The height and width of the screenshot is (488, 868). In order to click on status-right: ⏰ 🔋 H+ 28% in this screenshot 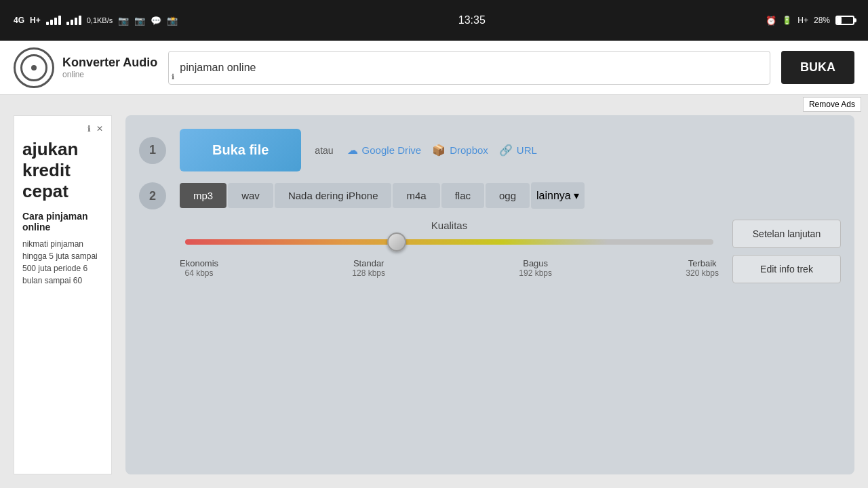, I will do `click(810, 20)`.